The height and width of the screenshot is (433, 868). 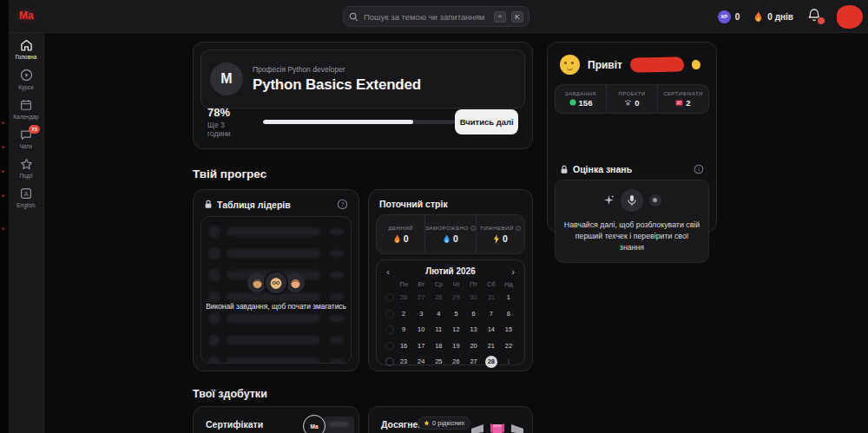 What do you see at coordinates (569, 64) in the screenshot?
I see `greeting-emoji-icon` at bounding box center [569, 64].